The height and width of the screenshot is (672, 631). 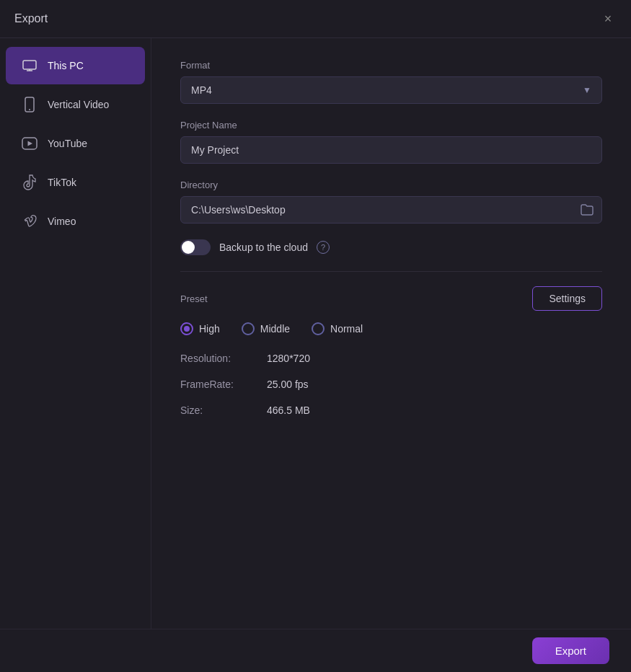 What do you see at coordinates (202, 90) in the screenshot?
I see `format-value: MP4` at bounding box center [202, 90].